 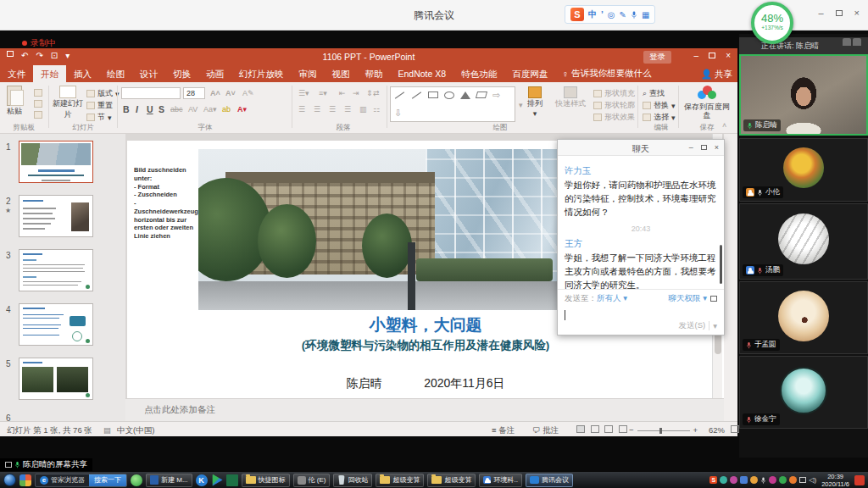 What do you see at coordinates (481, 95) in the screenshot?
I see `shape-parallelogram-icon` at bounding box center [481, 95].